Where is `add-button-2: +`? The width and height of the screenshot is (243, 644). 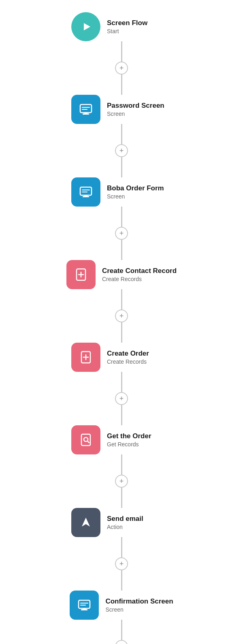 add-button-2: + is located at coordinates (122, 151).